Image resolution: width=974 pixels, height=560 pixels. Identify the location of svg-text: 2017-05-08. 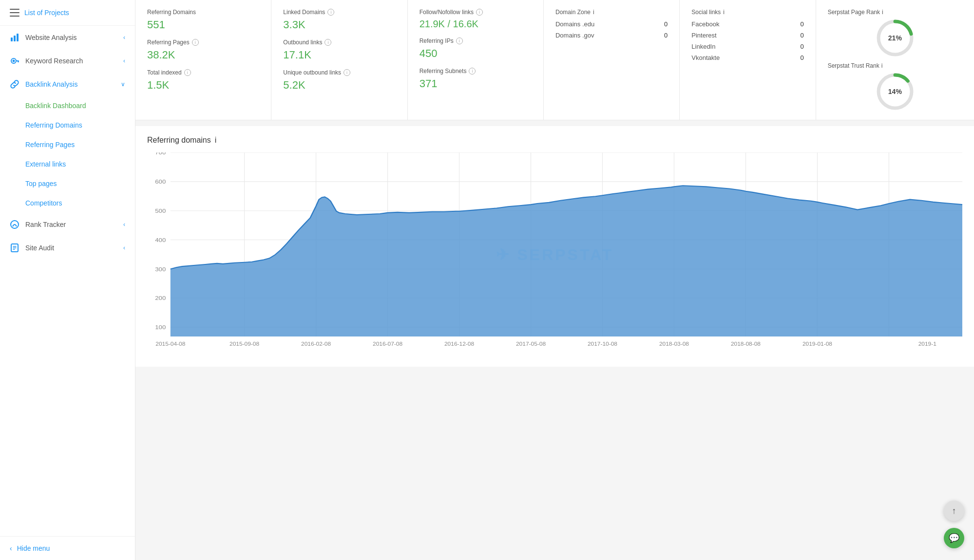
(531, 344).